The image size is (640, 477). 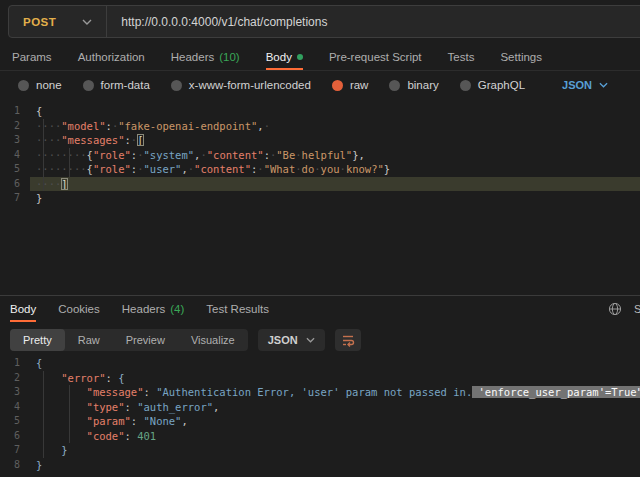 What do you see at coordinates (15, 466) in the screenshot?
I see `line-number: 8` at bounding box center [15, 466].